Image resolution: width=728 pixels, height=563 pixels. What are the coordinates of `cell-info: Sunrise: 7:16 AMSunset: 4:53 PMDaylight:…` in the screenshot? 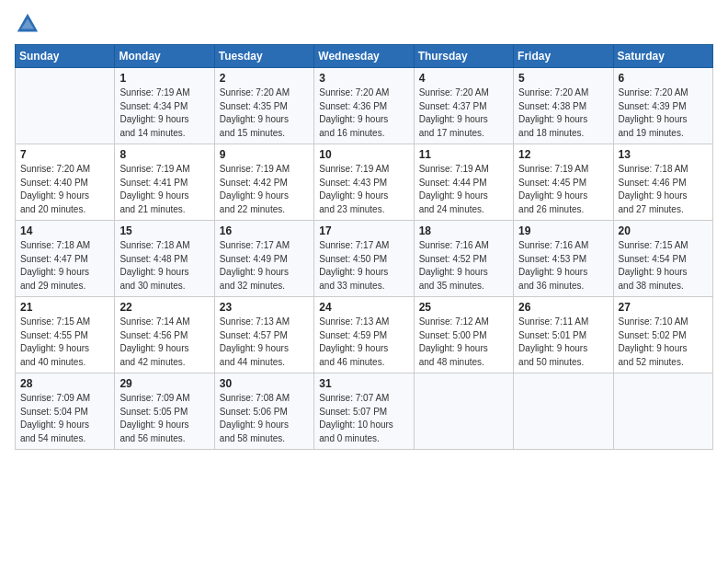 It's located at (563, 266).